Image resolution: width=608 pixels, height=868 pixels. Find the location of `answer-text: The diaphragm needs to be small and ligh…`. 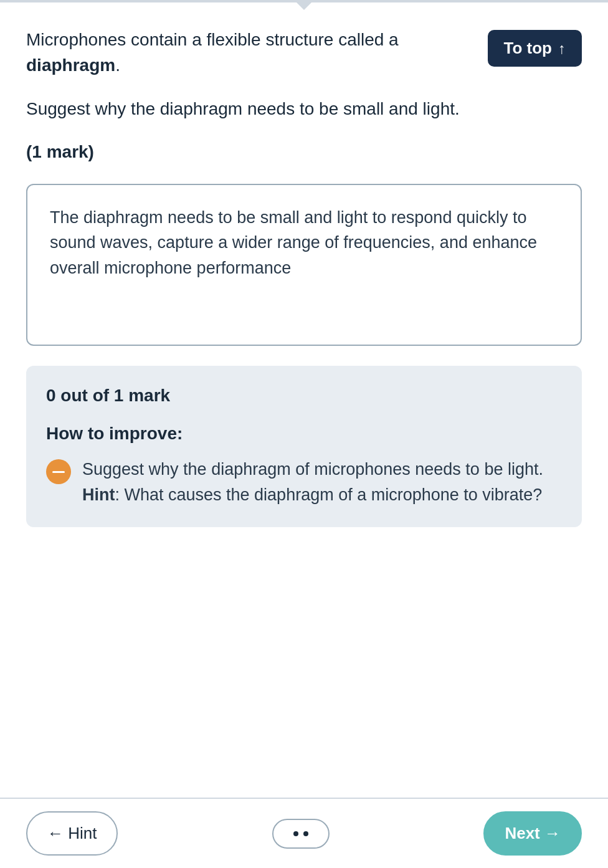

answer-text: The diaphragm needs to be small and ligh… is located at coordinates (304, 243).